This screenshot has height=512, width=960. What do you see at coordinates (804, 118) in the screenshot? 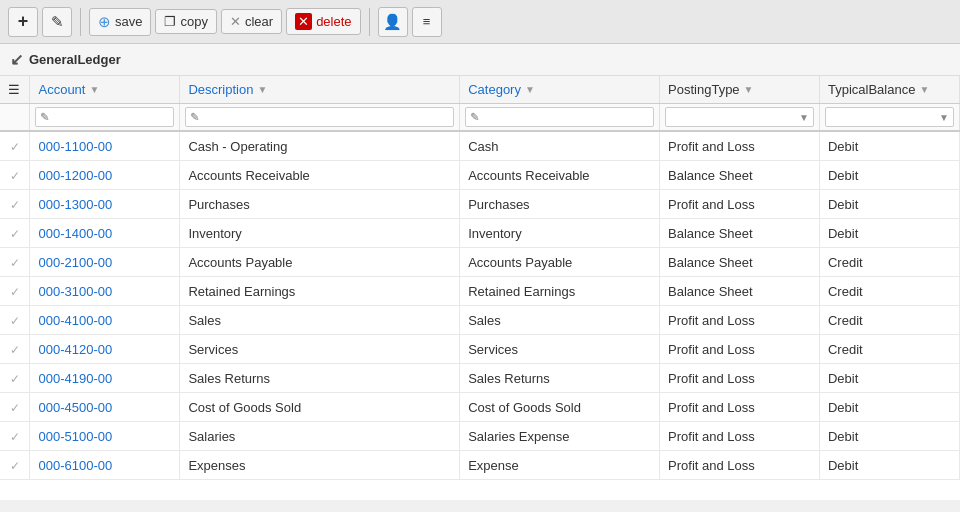
I see `filter-posting-arrow-icon: ▼` at bounding box center [804, 118].